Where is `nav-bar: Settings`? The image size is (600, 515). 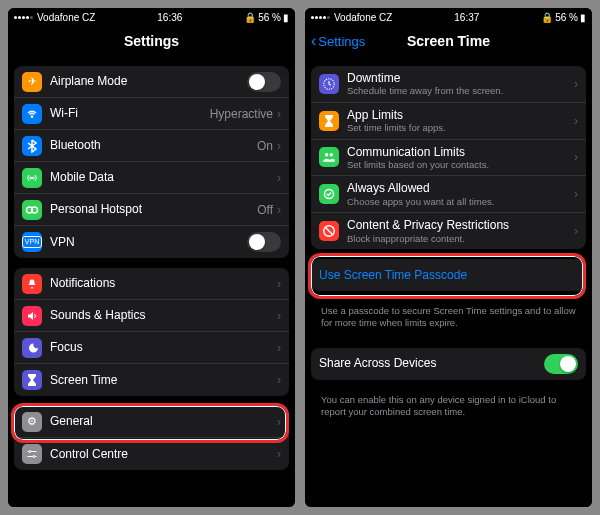 nav-bar: Settings is located at coordinates (152, 41).